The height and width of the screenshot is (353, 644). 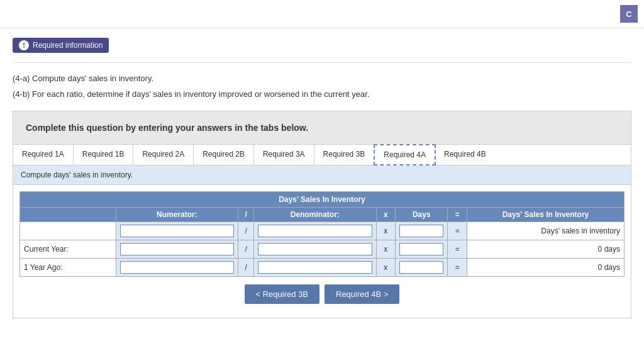 I want to click on col-denominator: Denominator:, so click(x=315, y=214).